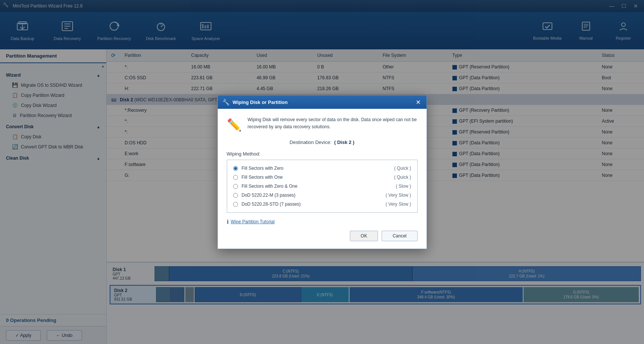 This screenshot has width=644, height=344. Describe the element at coordinates (228, 222) in the screenshot. I see `help-circle-icon: ℹ` at that location.